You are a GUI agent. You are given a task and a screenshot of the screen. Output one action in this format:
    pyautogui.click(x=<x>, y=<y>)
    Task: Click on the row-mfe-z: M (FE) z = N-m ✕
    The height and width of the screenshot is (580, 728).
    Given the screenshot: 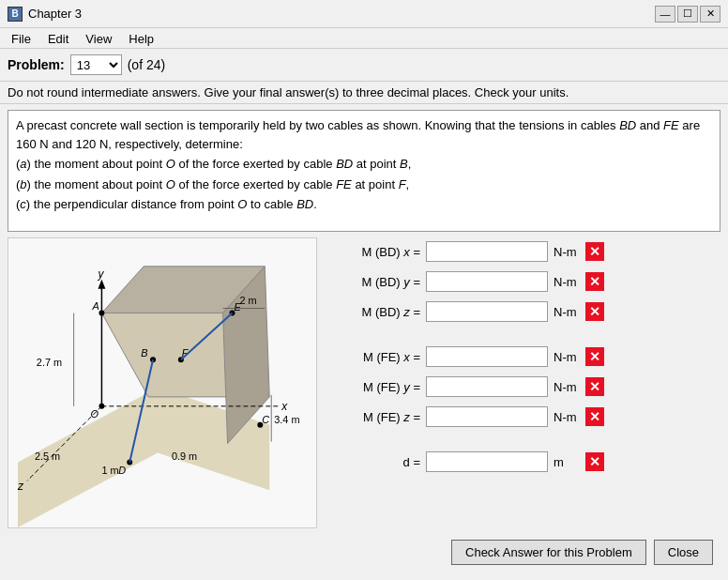 What is the action you would take?
    pyautogui.click(x=519, y=417)
    